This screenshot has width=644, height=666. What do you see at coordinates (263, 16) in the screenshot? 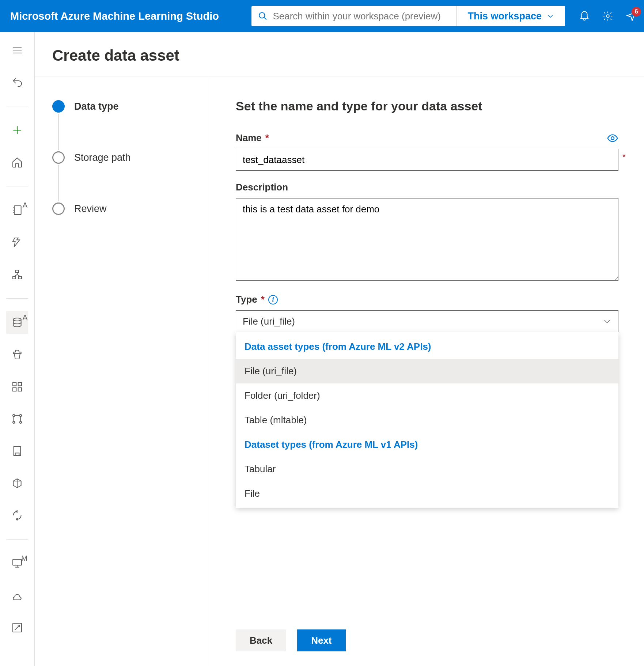
I see `search-icon` at bounding box center [263, 16].